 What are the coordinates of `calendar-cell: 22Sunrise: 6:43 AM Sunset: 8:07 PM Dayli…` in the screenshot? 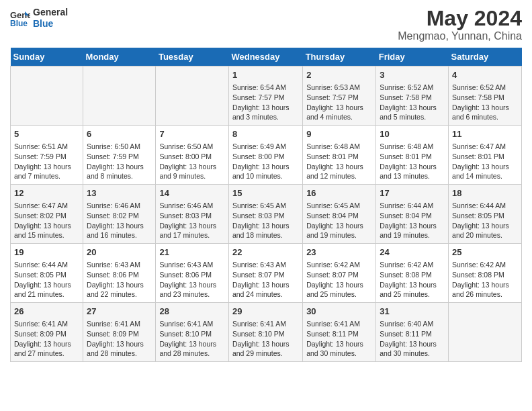 It's located at (265, 273).